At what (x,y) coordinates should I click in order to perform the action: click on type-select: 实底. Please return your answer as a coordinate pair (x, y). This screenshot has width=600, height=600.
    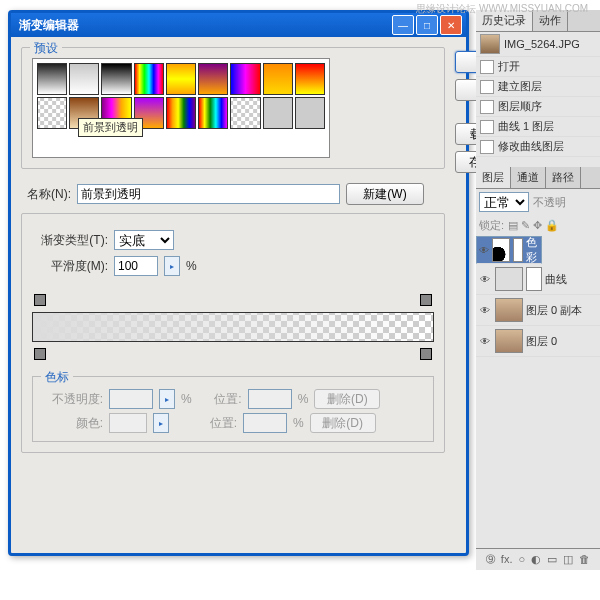
    Looking at the image, I should click on (144, 240).